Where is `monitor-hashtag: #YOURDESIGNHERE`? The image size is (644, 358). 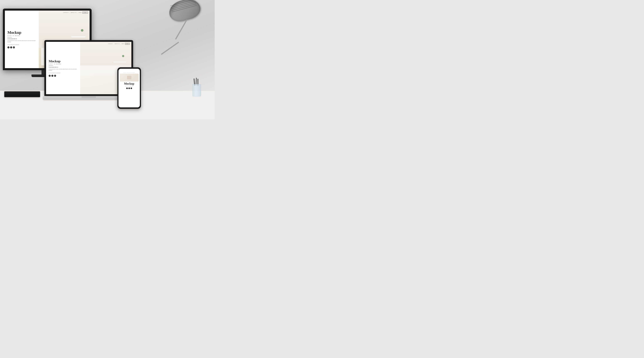 monitor-hashtag: #YOURDESIGNHERE is located at coordinates (22, 45).